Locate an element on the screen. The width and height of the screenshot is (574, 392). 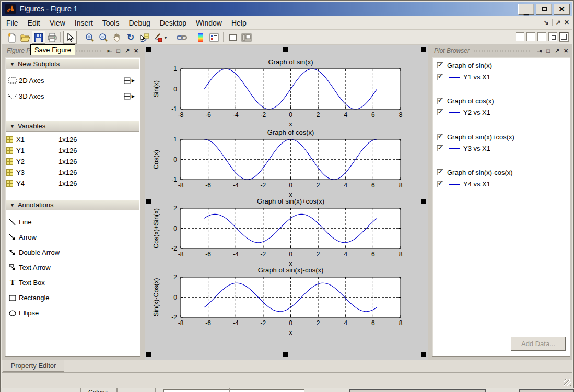
maximize-button is located at coordinates (544, 9).